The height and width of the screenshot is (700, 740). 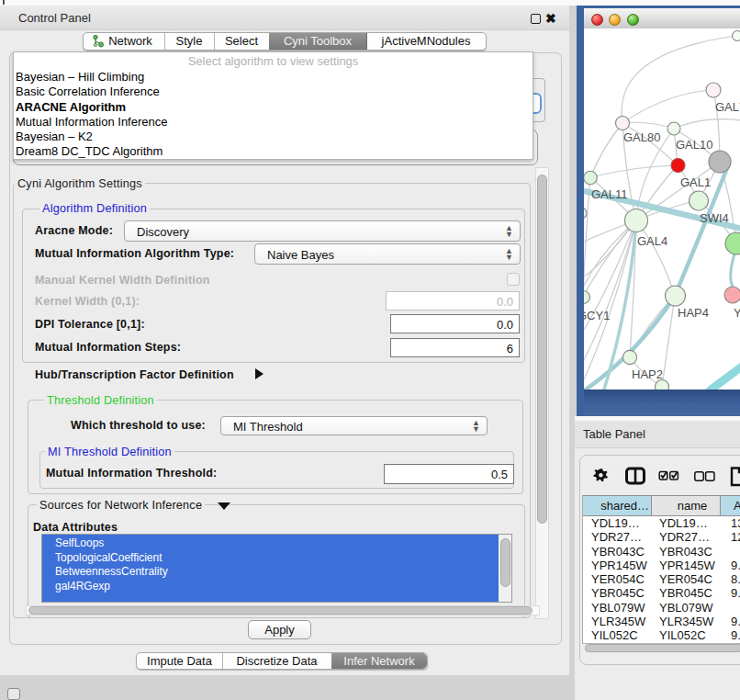 What do you see at coordinates (610, 195) in the screenshot?
I see `svg-text: GAL11` at bounding box center [610, 195].